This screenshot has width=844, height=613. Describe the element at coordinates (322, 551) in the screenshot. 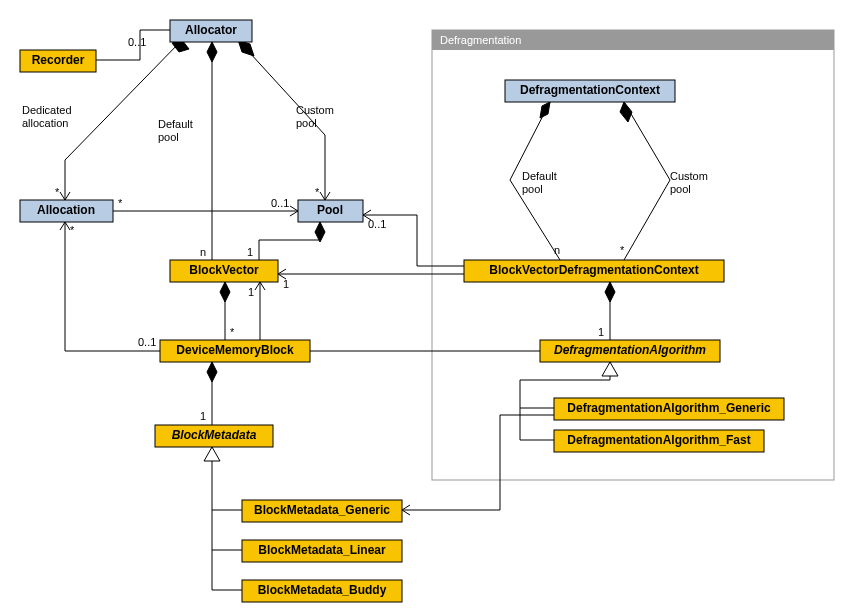

I see `class-blockmetadata-linear: BlockMetadata_Linear` at that location.